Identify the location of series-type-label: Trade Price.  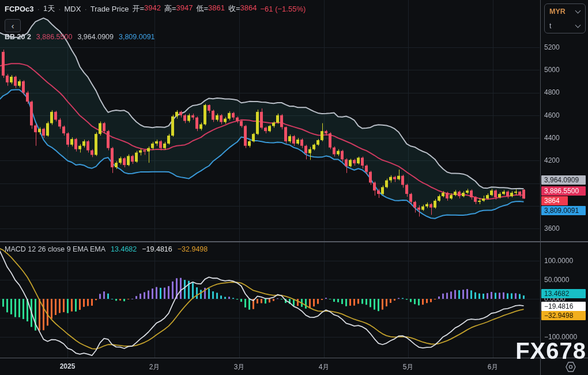
(110, 9).